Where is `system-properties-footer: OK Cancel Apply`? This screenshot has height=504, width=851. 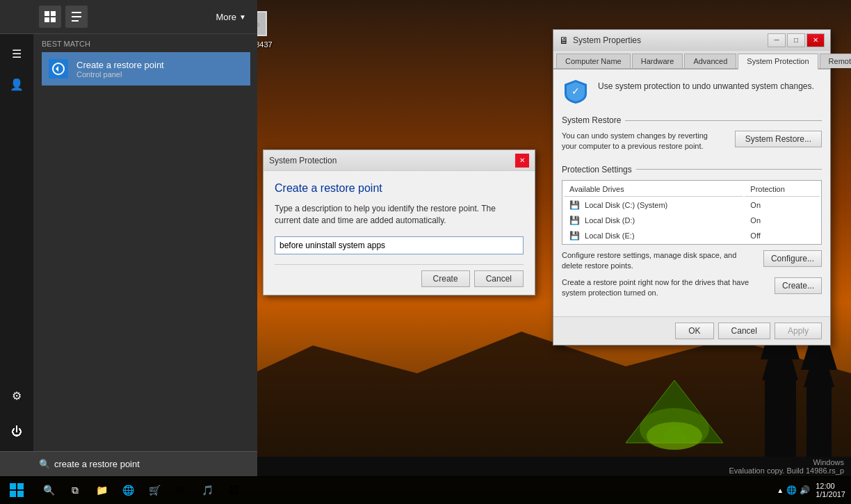
system-properties-footer: OK Cancel Apply is located at coordinates (692, 331).